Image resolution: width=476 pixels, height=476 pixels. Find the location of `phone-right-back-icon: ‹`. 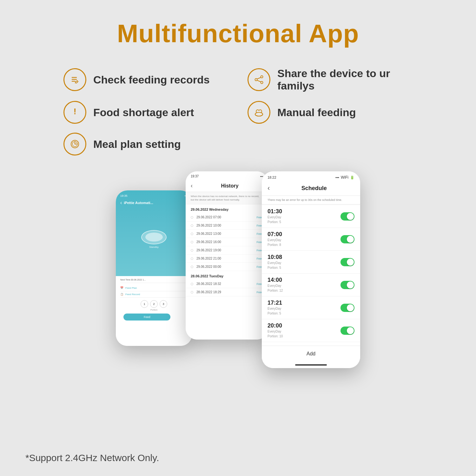

phone-right-back-icon: ‹ is located at coordinates (268, 188).